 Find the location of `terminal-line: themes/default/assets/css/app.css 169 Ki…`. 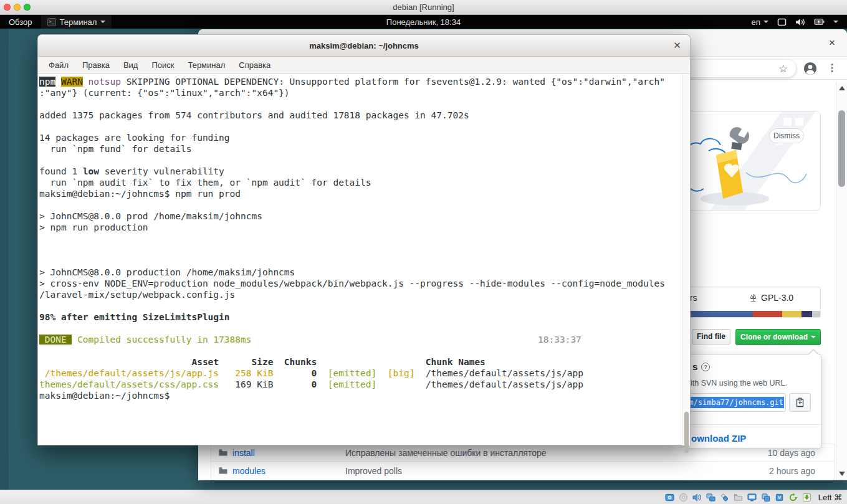

terminal-line: themes/default/assets/css/app.css 169 Ki… is located at coordinates (360, 384).